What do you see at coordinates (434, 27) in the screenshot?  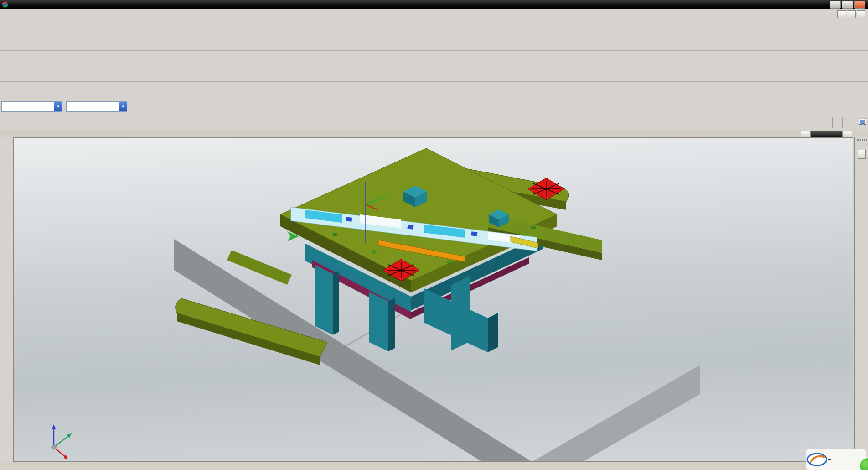 I see `toolbar-standard` at bounding box center [434, 27].